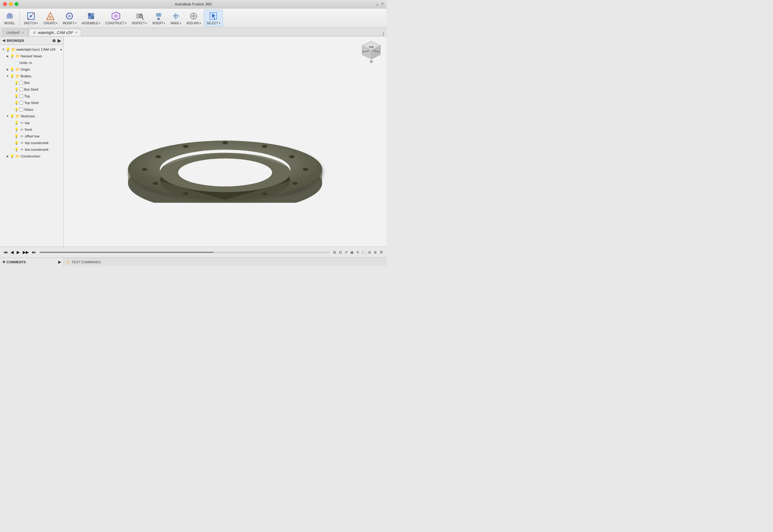  What do you see at coordinates (32, 69) in the screenshot?
I see `sidebar-item-origin: ▶ 💡 📁 Origin` at bounding box center [32, 69].